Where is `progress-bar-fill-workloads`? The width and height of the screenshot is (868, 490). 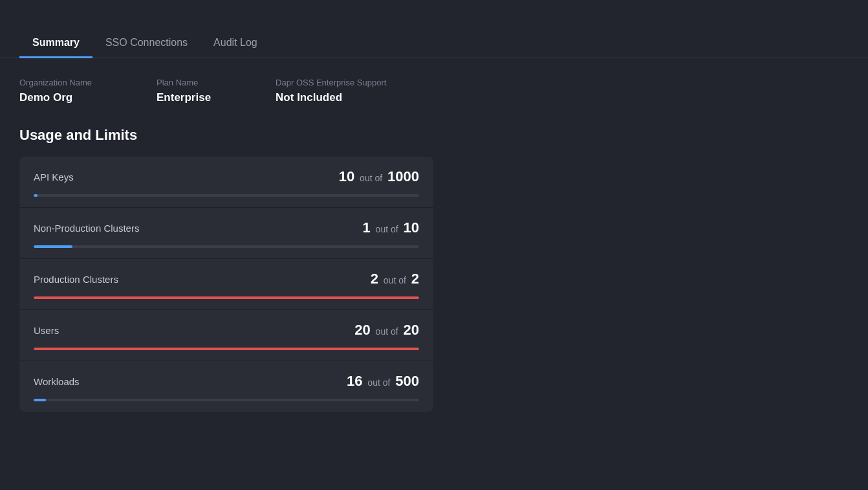
progress-bar-fill-workloads is located at coordinates (40, 400).